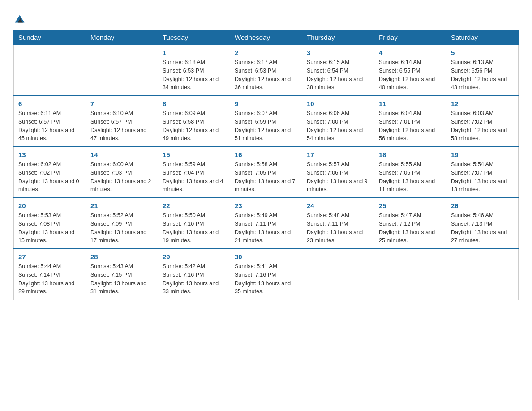 The height and width of the screenshot is (411, 532). I want to click on day-number: 23, so click(266, 206).